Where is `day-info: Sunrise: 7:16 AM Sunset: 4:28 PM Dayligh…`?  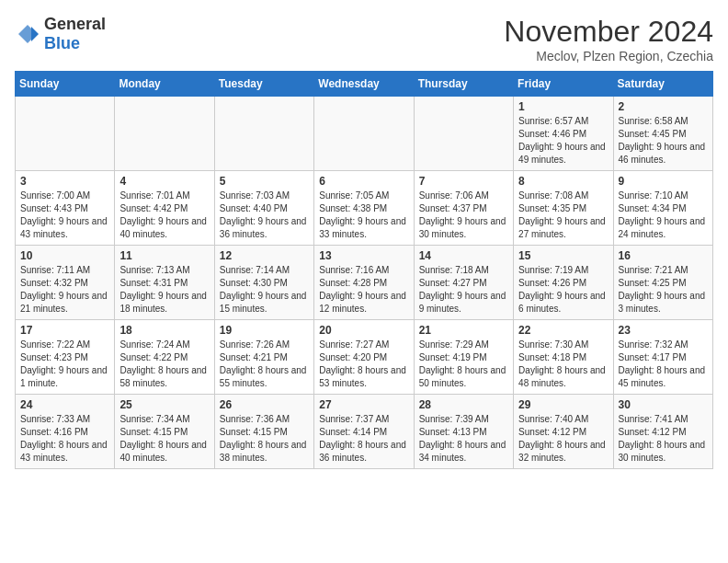 day-info: Sunrise: 7:16 AM Sunset: 4:28 PM Dayligh… is located at coordinates (364, 290).